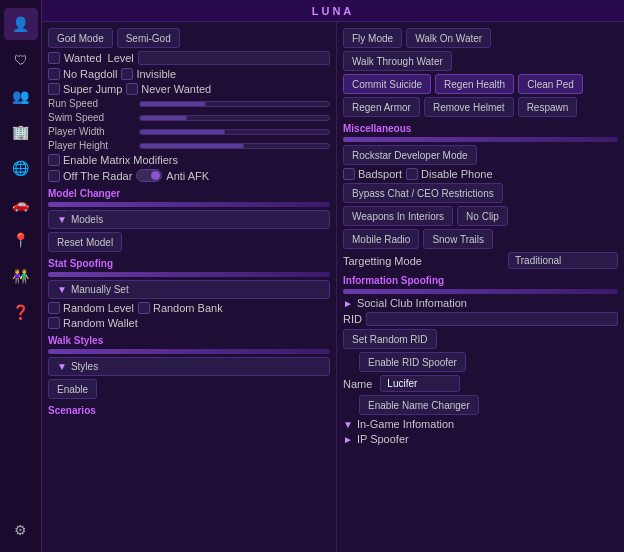  What do you see at coordinates (189, 290) in the screenshot?
I see `manually-set-dropdown: ▼ Manually Set` at bounding box center [189, 290].